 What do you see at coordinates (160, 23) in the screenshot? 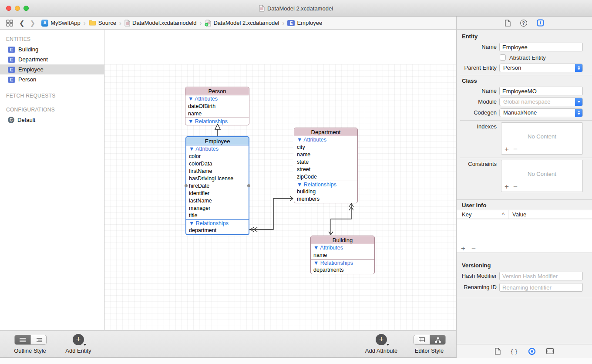
I see `breadcrumb-model-container: DataModel.xcdatamodeld` at bounding box center [160, 23].